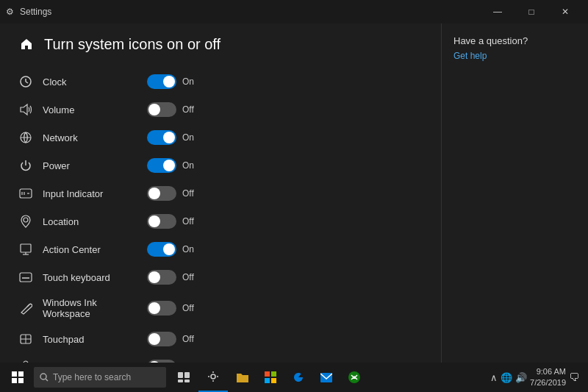  Describe the element at coordinates (169, 249) in the screenshot. I see `toggle-thumb-action-center` at that location.